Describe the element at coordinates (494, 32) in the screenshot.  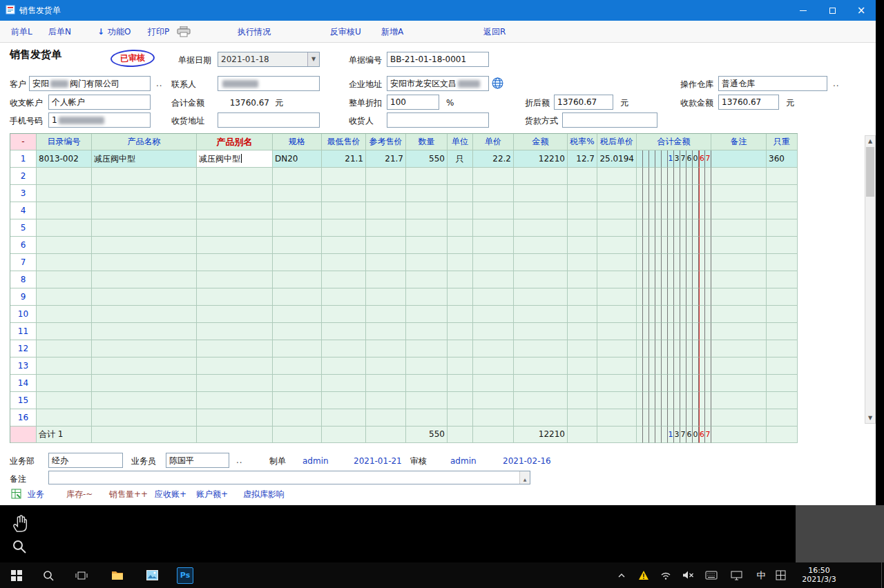
I see `return-button: 返回R` at that location.